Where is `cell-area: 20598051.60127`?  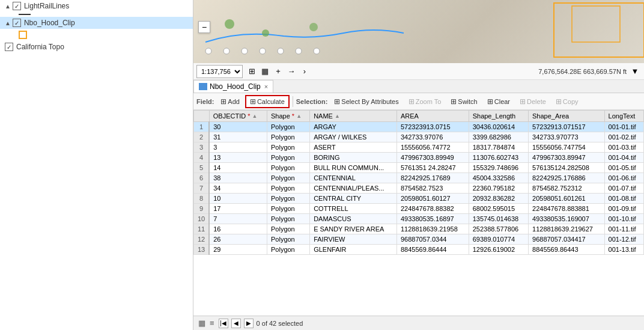 cell-area: 20598051.60127 is located at coordinates (433, 198).